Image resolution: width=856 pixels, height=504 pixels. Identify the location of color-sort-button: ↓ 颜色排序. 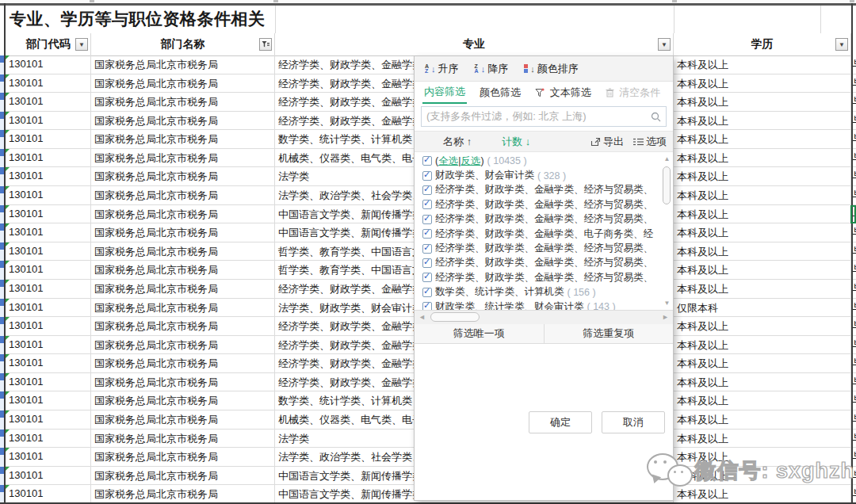
(552, 69).